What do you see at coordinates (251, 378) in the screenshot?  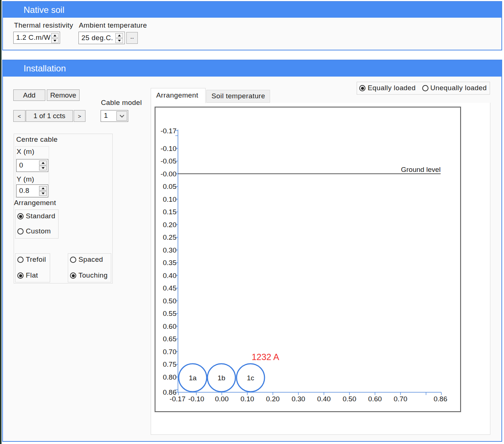 I see `svg-text: 1c` at bounding box center [251, 378].